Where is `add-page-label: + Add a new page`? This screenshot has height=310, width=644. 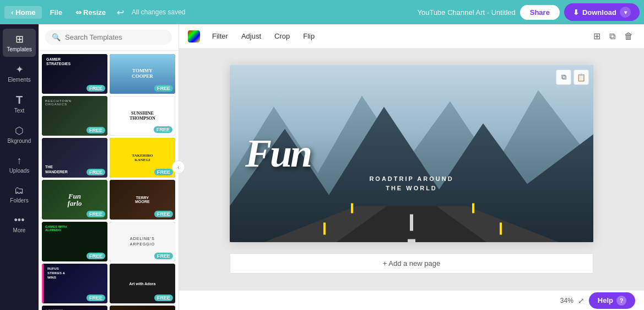 add-page-label: + Add a new page is located at coordinates (412, 264).